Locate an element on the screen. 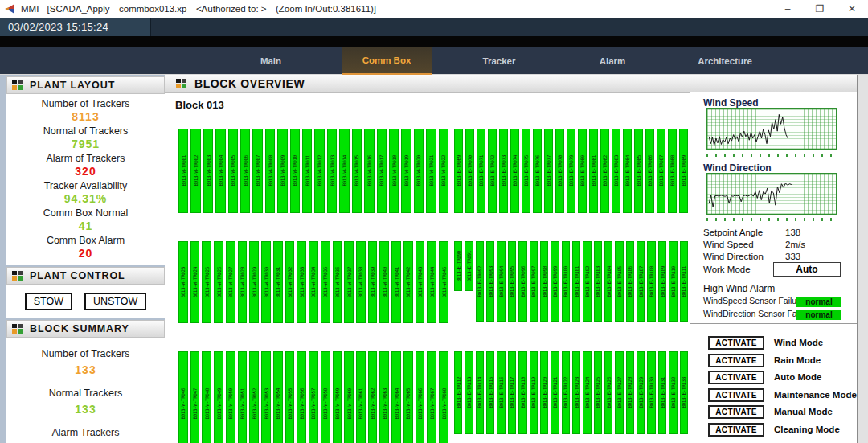 This screenshot has height=443, width=868. tracker-bar: B013-E-TR086 is located at coordinates (649, 170).